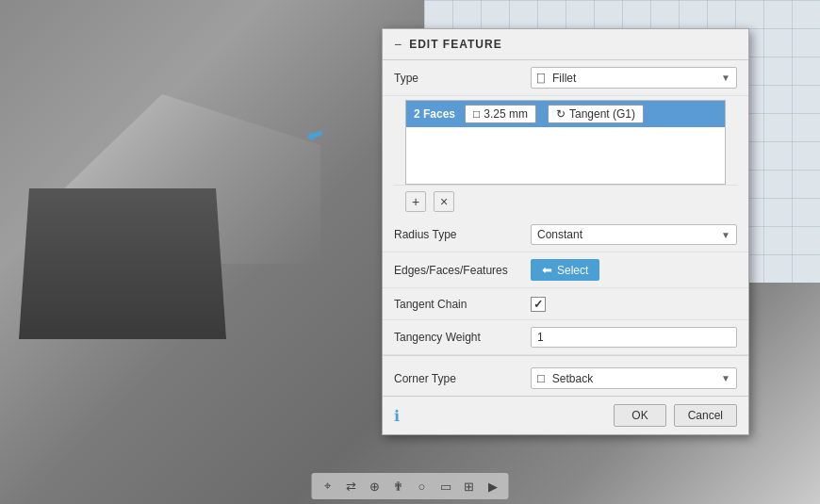  What do you see at coordinates (493, 486) in the screenshot?
I see `toolbar-icon-8: ▶` at bounding box center [493, 486].